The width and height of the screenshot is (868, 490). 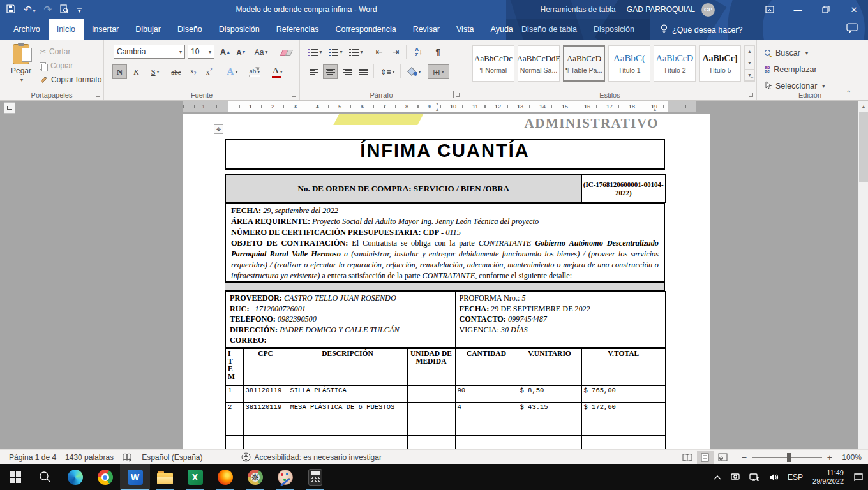 What do you see at coordinates (135, 477) in the screenshot?
I see `taskbar-word: W` at bounding box center [135, 477].